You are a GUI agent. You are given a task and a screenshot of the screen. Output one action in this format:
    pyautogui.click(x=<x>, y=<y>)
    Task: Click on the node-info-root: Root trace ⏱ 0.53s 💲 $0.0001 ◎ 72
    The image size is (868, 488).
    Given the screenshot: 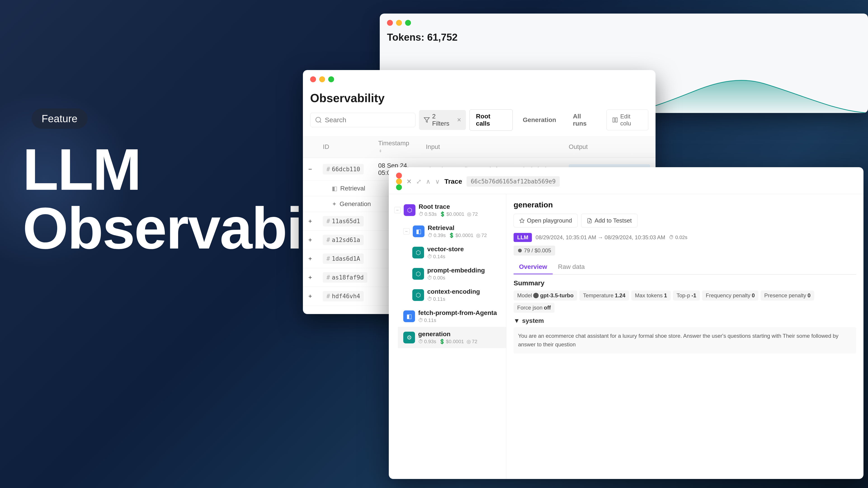 What is the action you would take?
    pyautogui.click(x=460, y=210)
    